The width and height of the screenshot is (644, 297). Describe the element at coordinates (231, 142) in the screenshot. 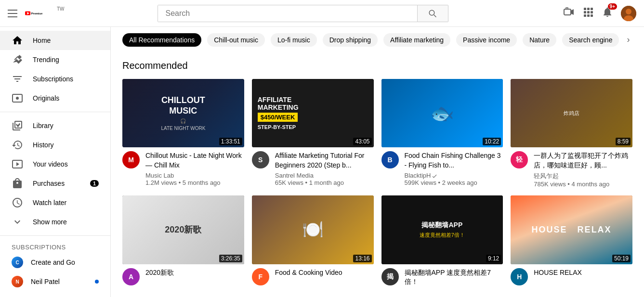

I see `video-duration: 1:33:51` at that location.